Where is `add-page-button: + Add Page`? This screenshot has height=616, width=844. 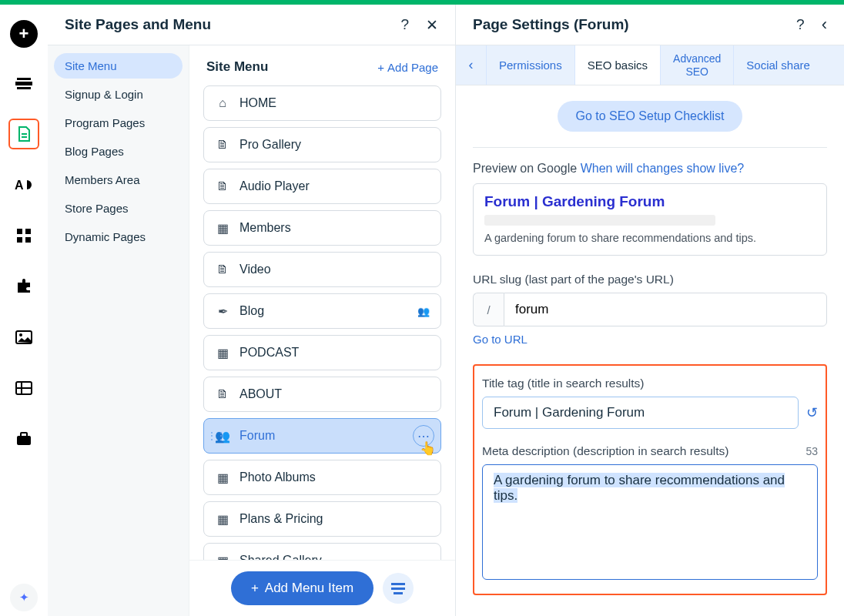 add-page-button: + Add Page is located at coordinates (408, 68).